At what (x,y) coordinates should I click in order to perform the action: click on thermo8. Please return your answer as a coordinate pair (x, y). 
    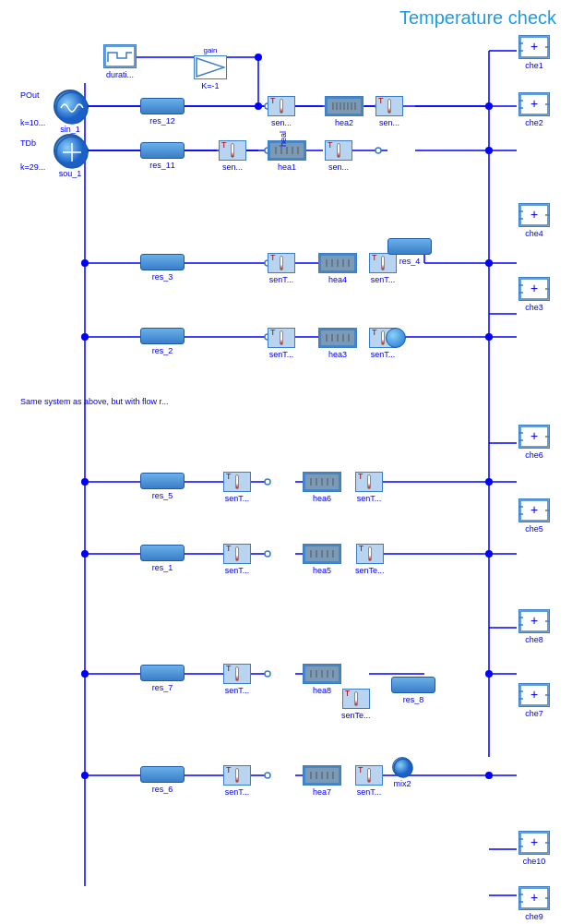
    Looking at the image, I should click on (383, 338).